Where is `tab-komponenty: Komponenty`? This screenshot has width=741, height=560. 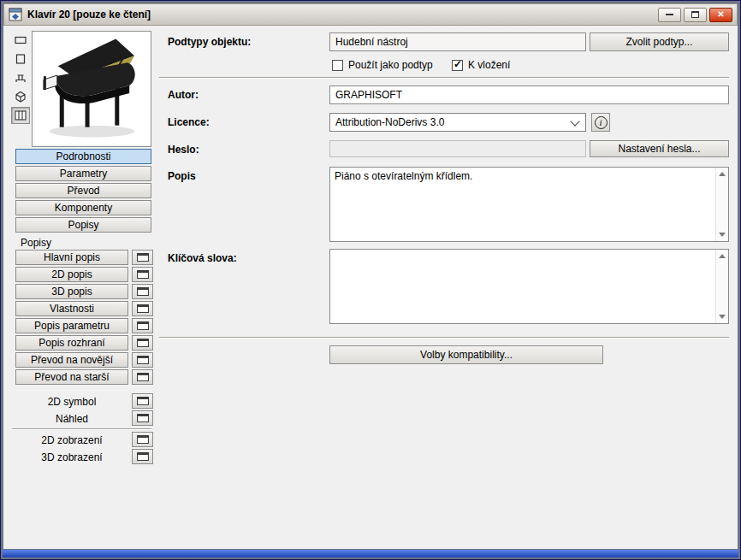
tab-komponenty: Komponenty is located at coordinates (84, 208).